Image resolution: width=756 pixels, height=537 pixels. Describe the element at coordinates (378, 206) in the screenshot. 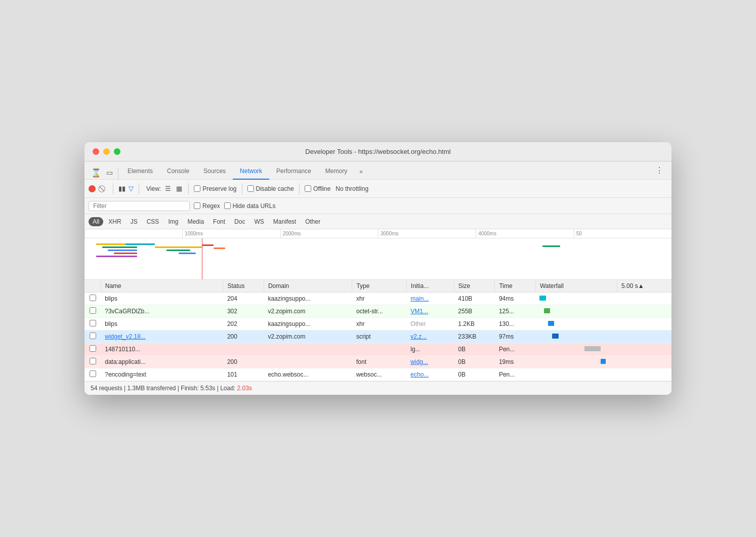

I see `filter-bar: Regex Hide data URLs` at that location.